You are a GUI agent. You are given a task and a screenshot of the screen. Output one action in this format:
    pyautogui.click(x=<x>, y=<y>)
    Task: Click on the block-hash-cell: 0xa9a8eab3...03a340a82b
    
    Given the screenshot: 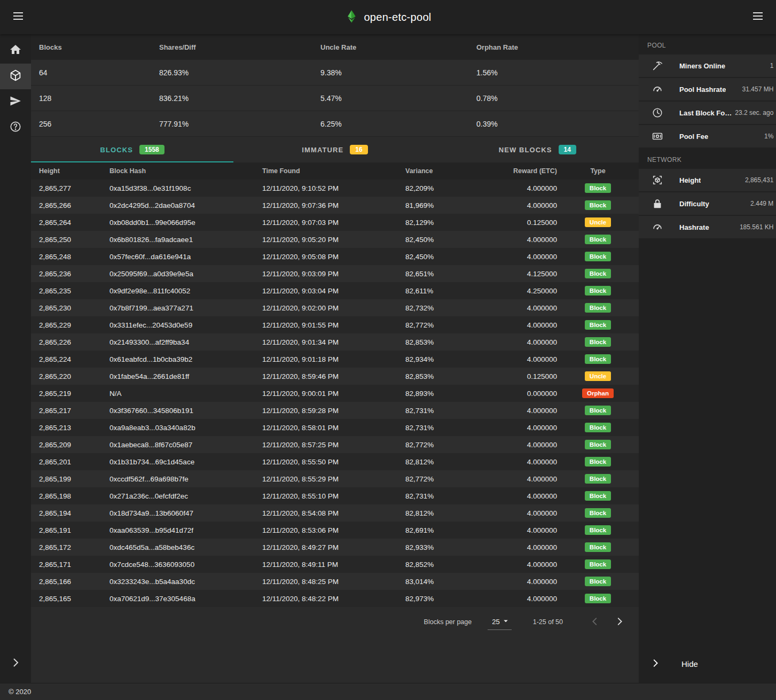 What is the action you would take?
    pyautogui.click(x=186, y=427)
    